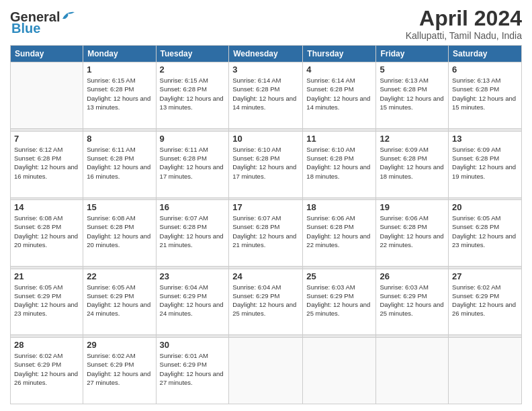 This screenshot has height=411, width=532. Describe the element at coordinates (47, 138) in the screenshot. I see `day-number: 7` at that location.